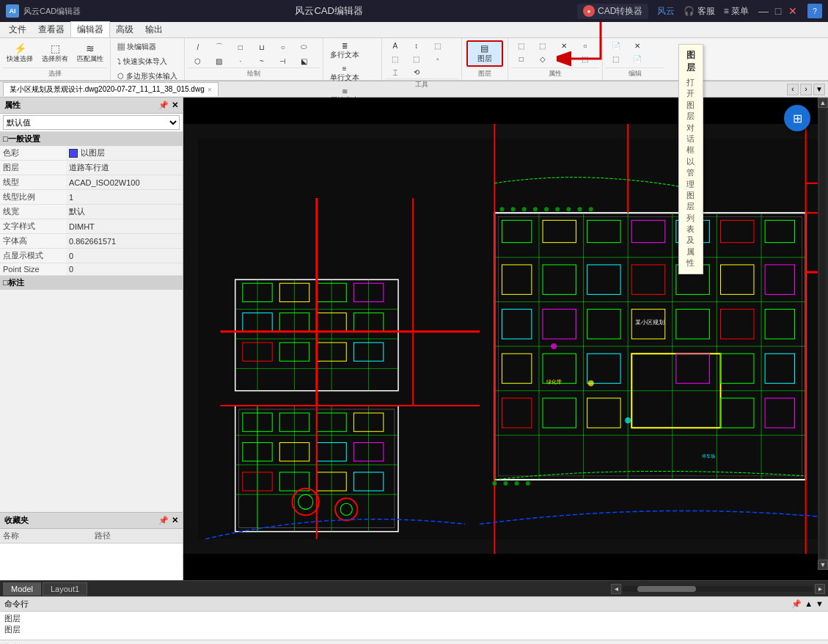  Describe the element at coordinates (254, 59) in the screenshot. I see `draw-group: / ⌒ □ ⊔ ○ ⬭ ⬡ ▨ · ~ ⊣ ⬕ 绘制` at that location.